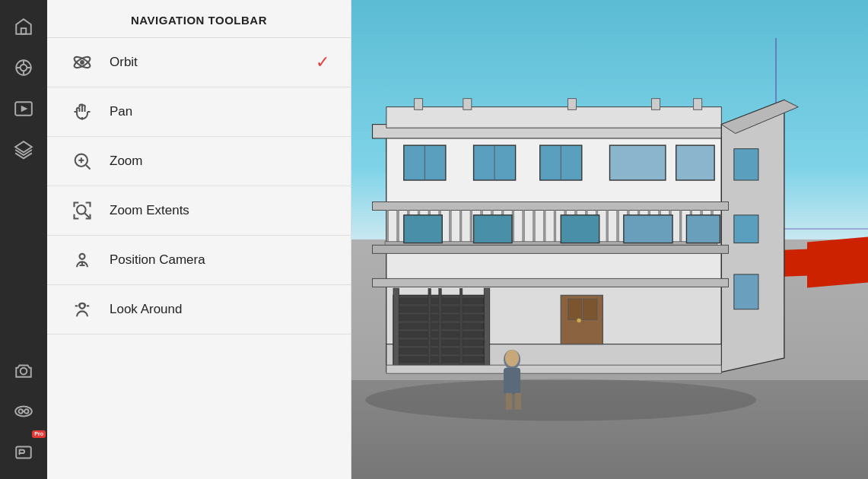  I want to click on look-around-icon, so click(82, 309).